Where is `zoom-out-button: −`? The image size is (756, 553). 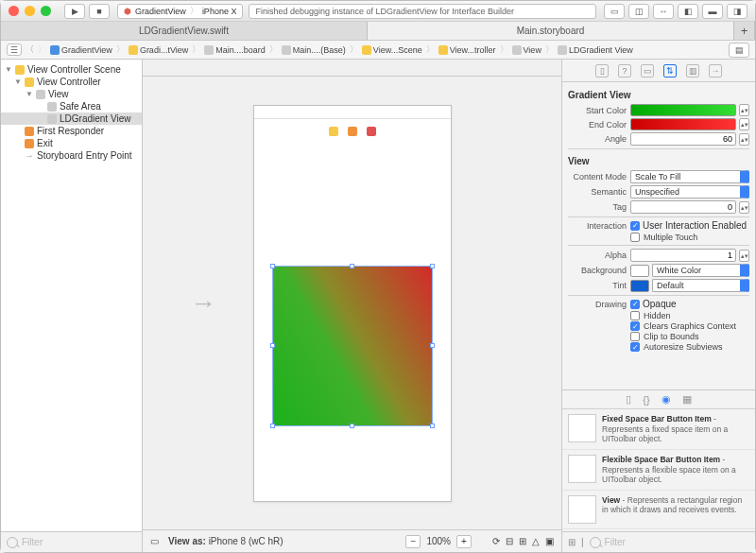
zoom-out-button: − is located at coordinates (413, 542).